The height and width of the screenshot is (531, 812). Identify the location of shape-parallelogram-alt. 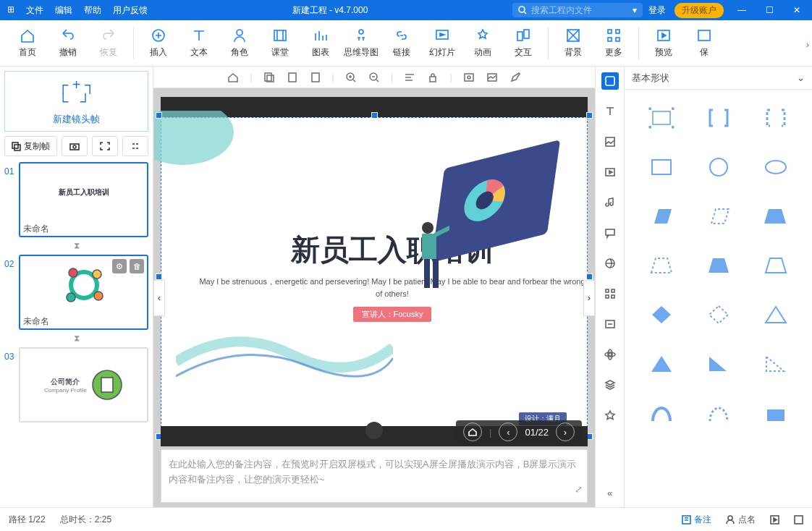
(776, 216).